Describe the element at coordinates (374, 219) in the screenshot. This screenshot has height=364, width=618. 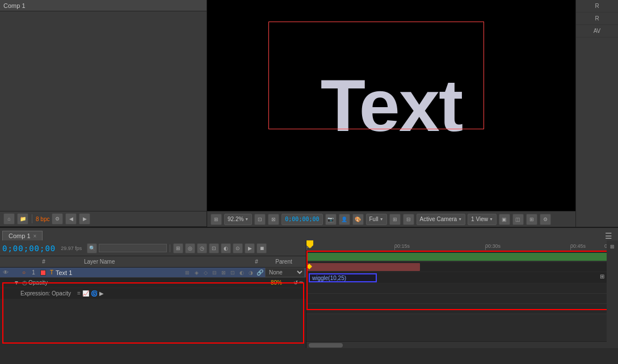
I see `quality-label: Full` at that location.